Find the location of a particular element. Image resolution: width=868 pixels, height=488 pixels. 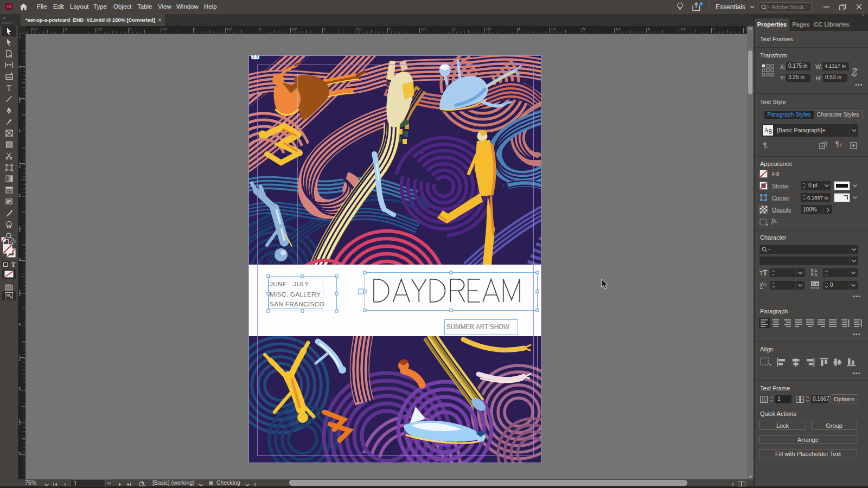

svg-text: MISC. GALLERY is located at coordinates (295, 294).